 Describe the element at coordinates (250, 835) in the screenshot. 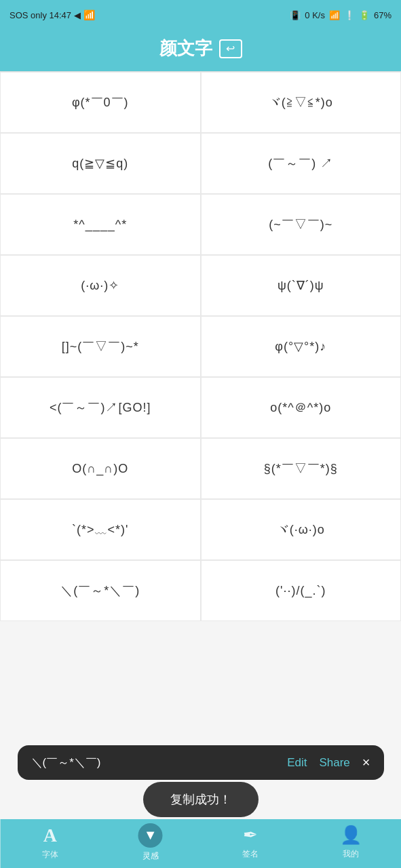

I see `signature-icon: ✒` at that location.